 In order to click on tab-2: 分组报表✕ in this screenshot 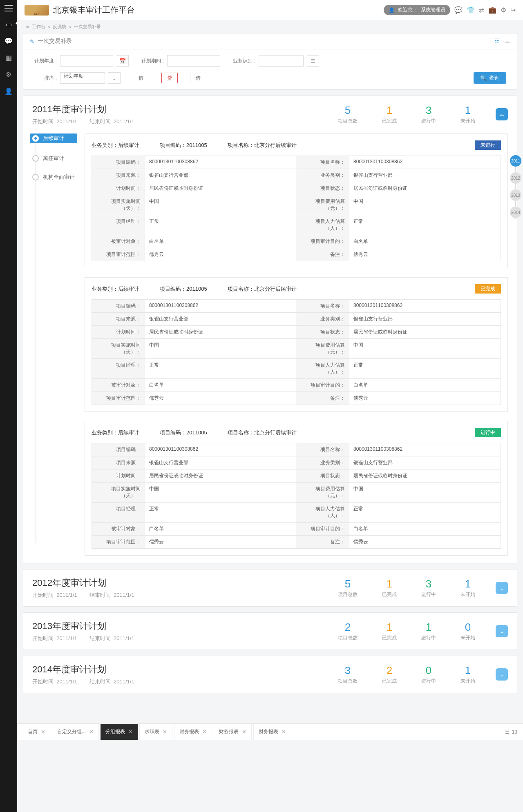, I will do `click(119, 732)`.